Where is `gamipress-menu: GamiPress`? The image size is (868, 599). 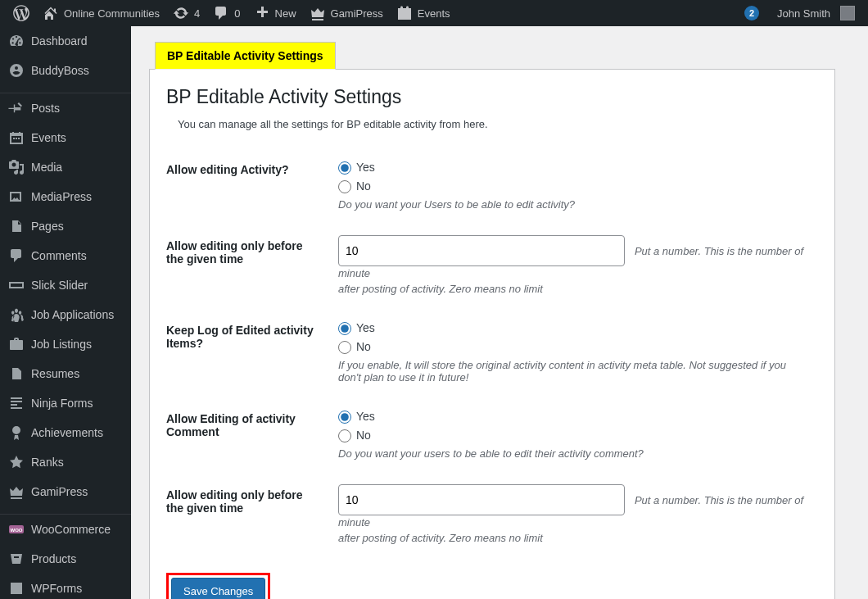
gamipress-menu: GamiPress is located at coordinates (346, 13).